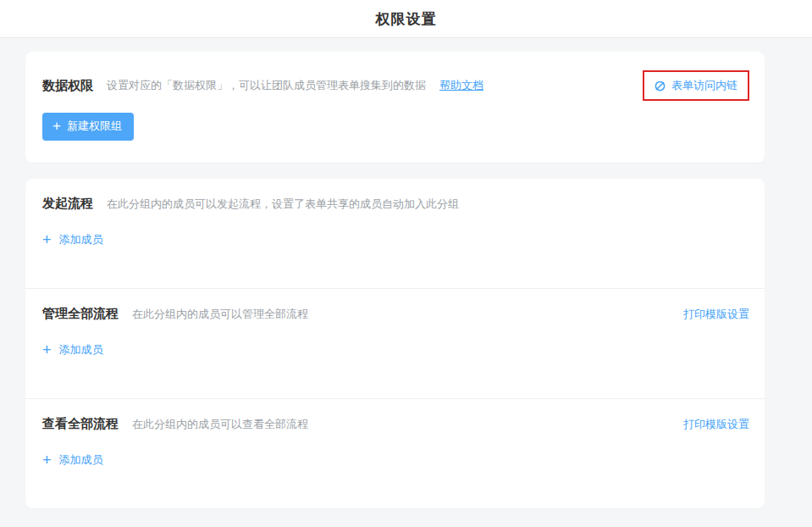  I want to click on help-doc-link: 帮助文档, so click(461, 86).